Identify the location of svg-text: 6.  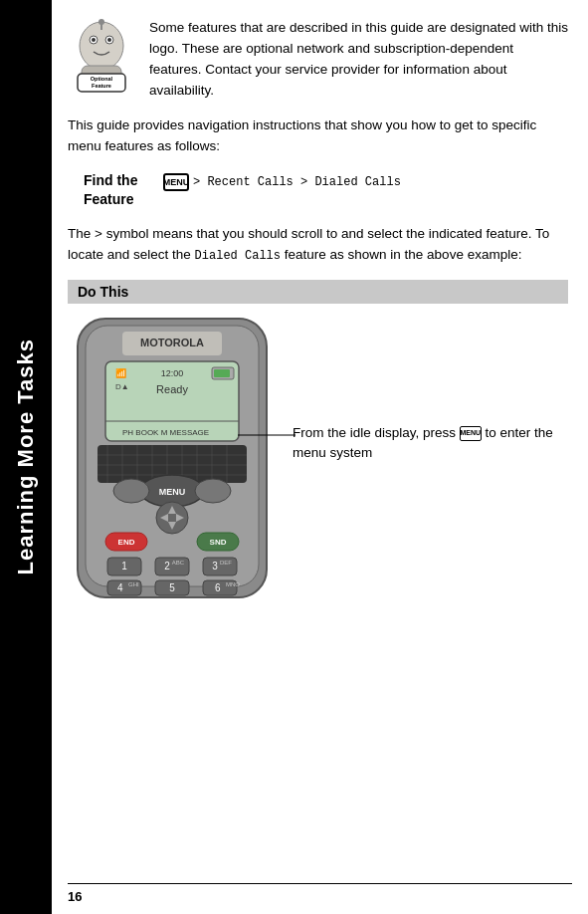
(218, 587).